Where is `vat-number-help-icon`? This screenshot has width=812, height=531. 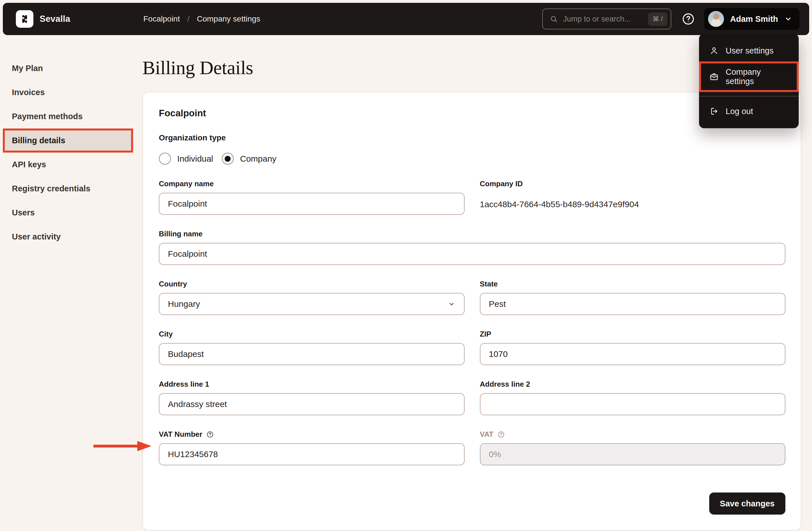 vat-number-help-icon is located at coordinates (210, 434).